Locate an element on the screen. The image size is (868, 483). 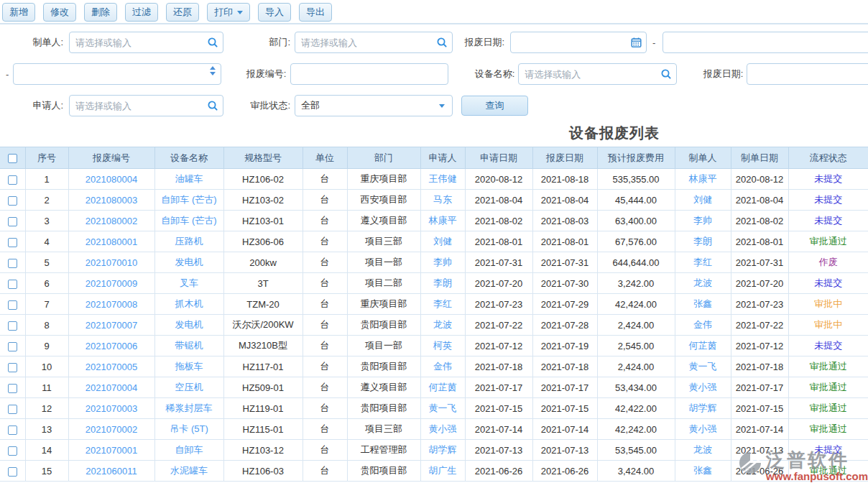
equipment-name-link: 带锯机 is located at coordinates (189, 346).